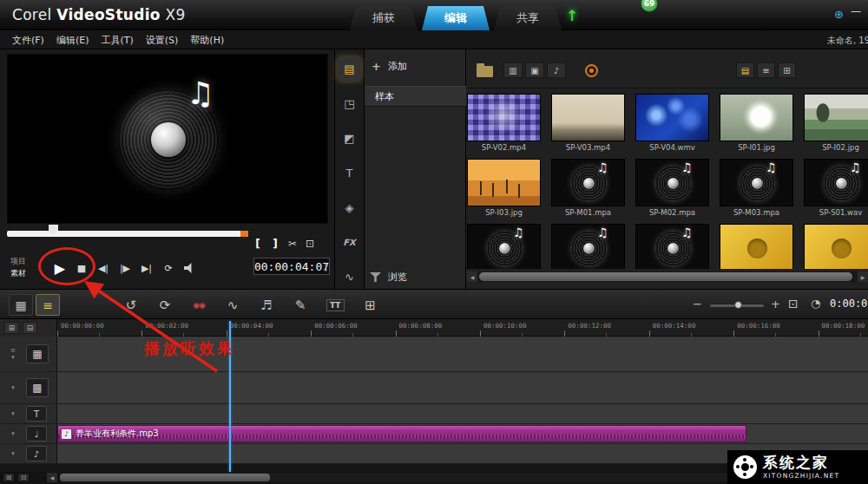 The width and height of the screenshot is (868, 484). What do you see at coordinates (293, 244) in the screenshot?
I see `split-clip-button: ✂` at bounding box center [293, 244].